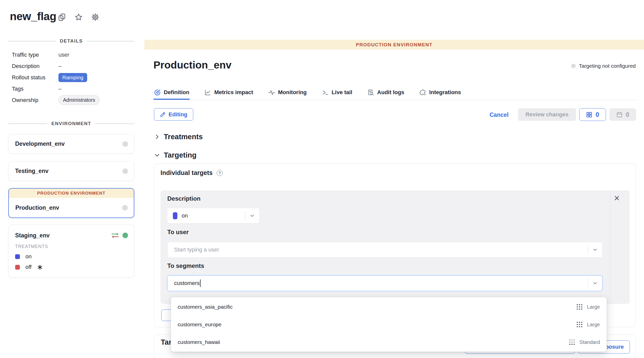 Image resolution: width=644 pixels, height=358 pixels. Describe the element at coordinates (378, 250) in the screenshot. I see `to-user-input` at that location.